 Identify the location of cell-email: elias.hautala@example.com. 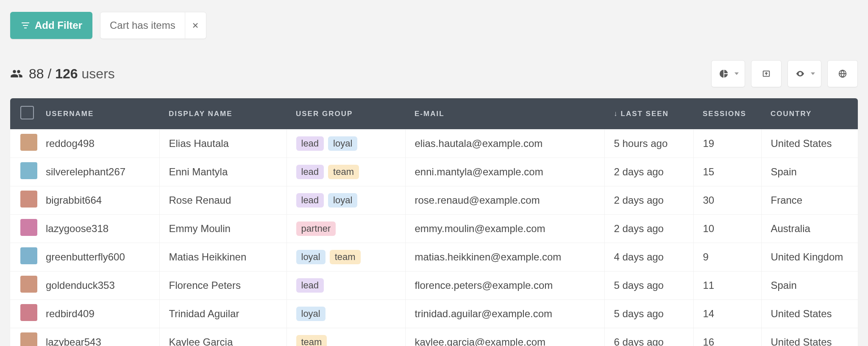
(505, 144).